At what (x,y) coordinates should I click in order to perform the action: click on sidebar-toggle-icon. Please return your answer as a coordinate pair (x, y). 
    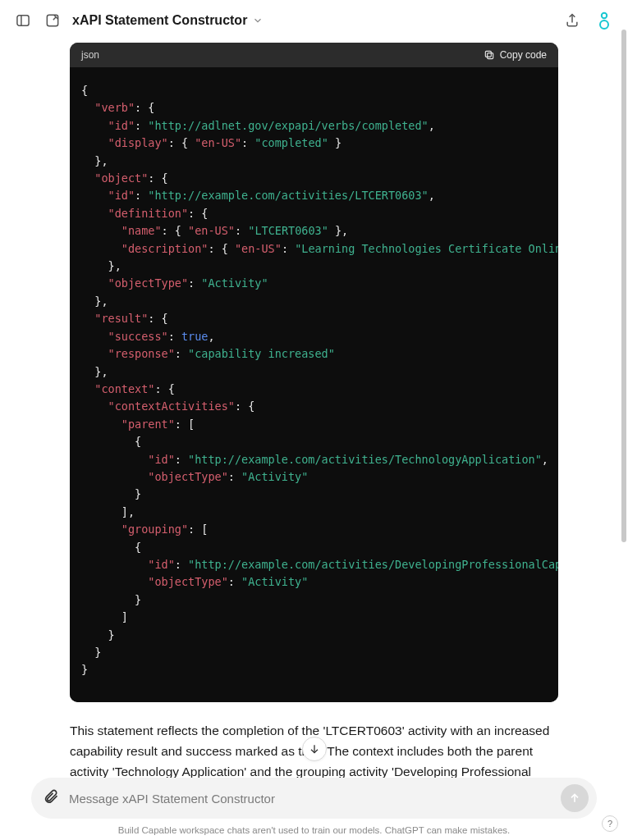
    Looking at the image, I should click on (23, 21).